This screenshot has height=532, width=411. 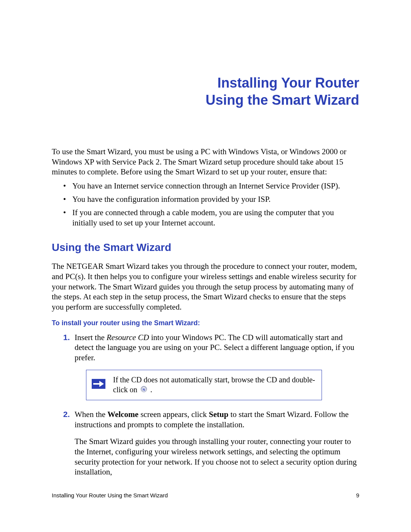 What do you see at coordinates (206, 323) in the screenshot?
I see `procedure-lead: To install your router using the Smart W…` at bounding box center [206, 323].